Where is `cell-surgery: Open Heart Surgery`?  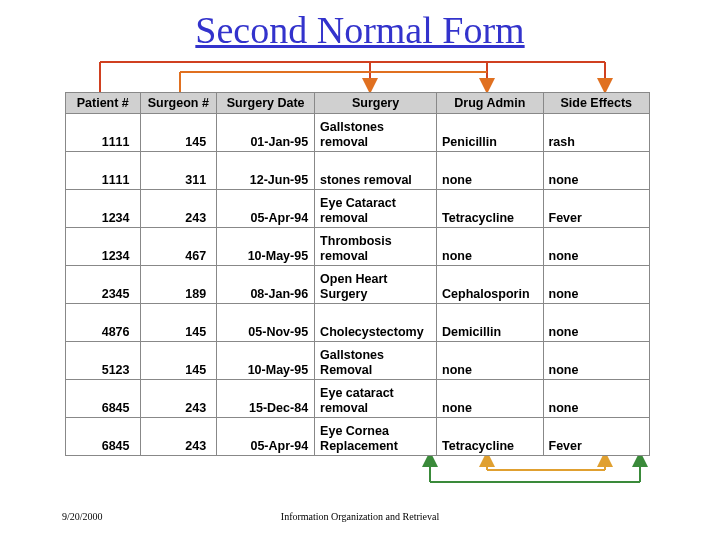 cell-surgery: Open Heart Surgery is located at coordinates (376, 285).